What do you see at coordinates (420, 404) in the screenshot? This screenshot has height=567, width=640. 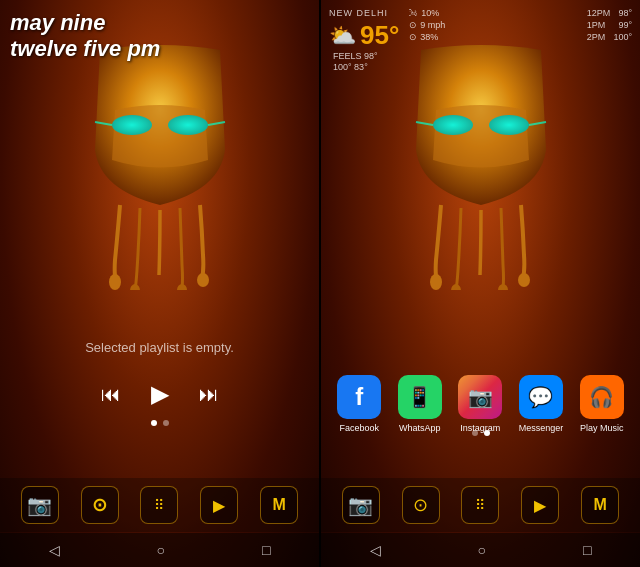 I see `app-whatsapp: 📱 WhatsApp` at bounding box center [420, 404].